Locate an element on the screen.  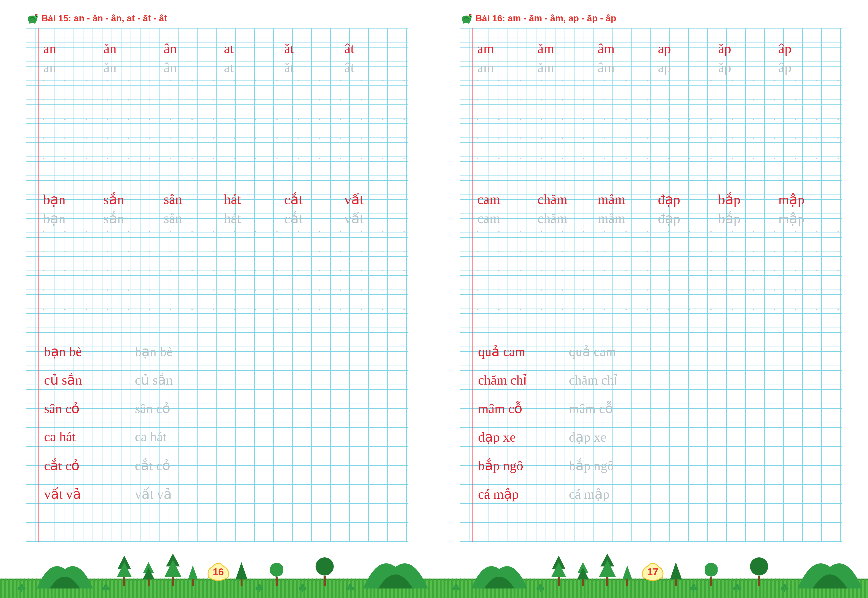
lesson-title: Bài 16: am - ăm - âm, ap - ăp - âp is located at coordinates (546, 18).